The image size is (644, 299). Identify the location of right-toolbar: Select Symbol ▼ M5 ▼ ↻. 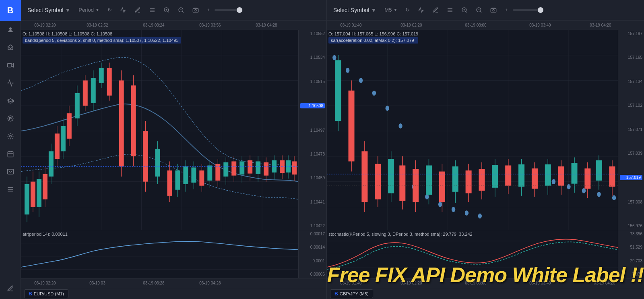
(485, 10).